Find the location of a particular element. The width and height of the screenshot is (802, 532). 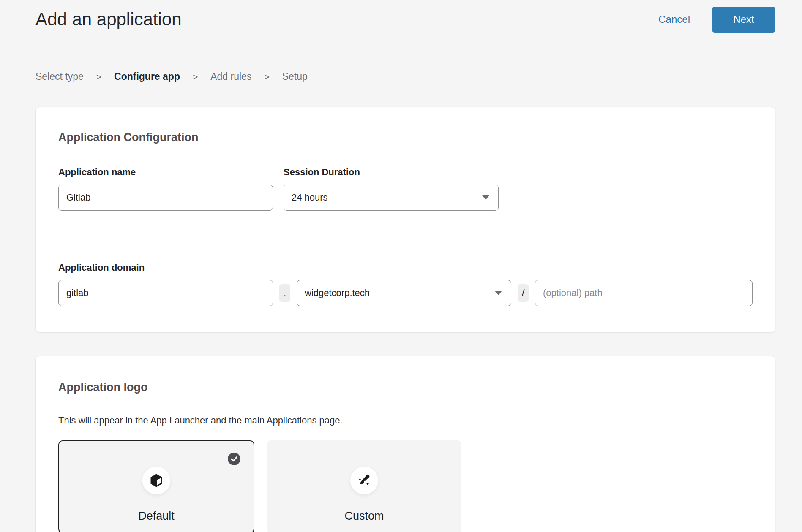

application-logo-heading: Application logo is located at coordinates (406, 388).